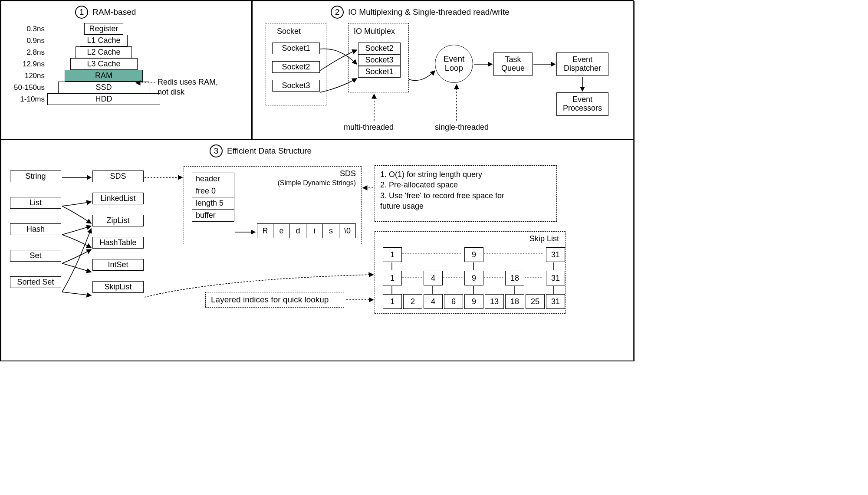 The height and width of the screenshot is (495, 868). I want to click on memory-pyramid: 0.3nsRegister0.9nsL1 Cache2.8nsL2 Cache1…, so click(83, 64).